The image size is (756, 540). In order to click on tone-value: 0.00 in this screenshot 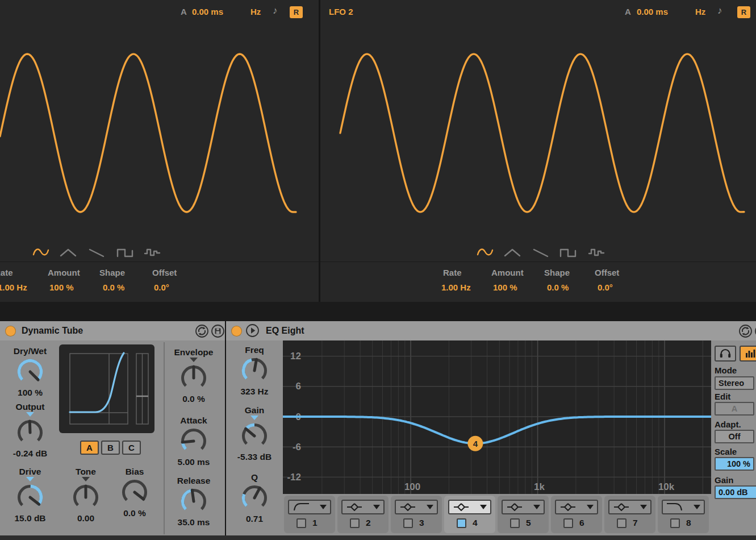, I will do `click(86, 518)`.